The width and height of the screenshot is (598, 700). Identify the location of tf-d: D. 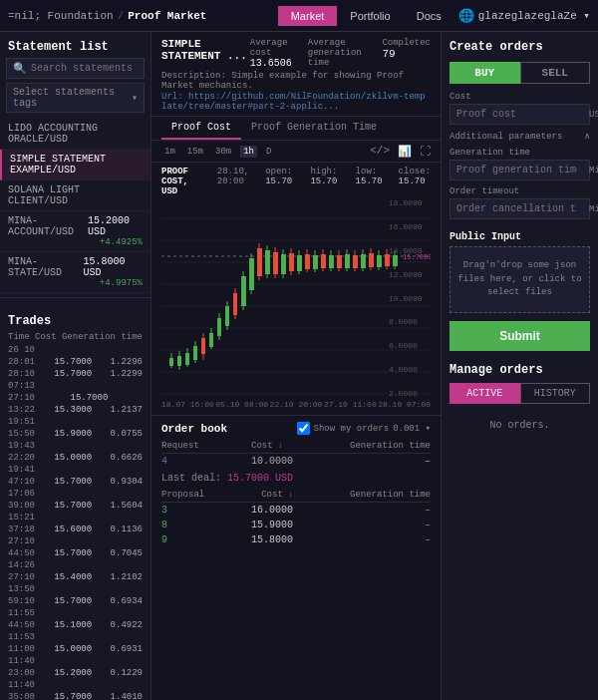
(269, 152).